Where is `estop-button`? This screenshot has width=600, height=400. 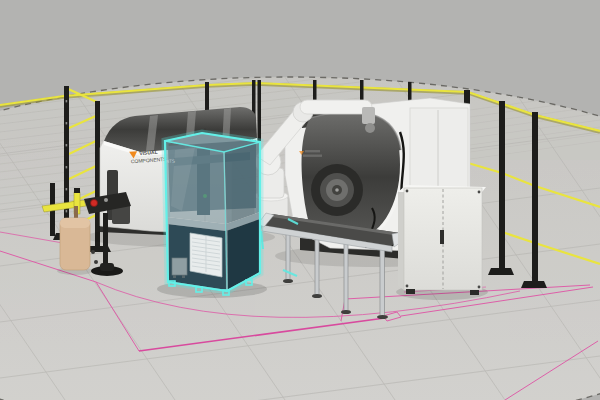 estop-button is located at coordinates (94, 204).